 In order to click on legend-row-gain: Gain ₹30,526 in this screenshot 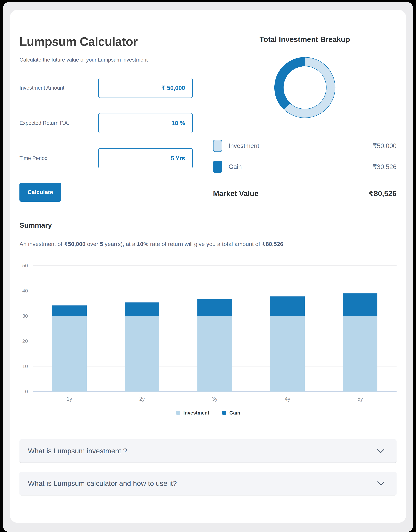, I will do `click(305, 167)`.